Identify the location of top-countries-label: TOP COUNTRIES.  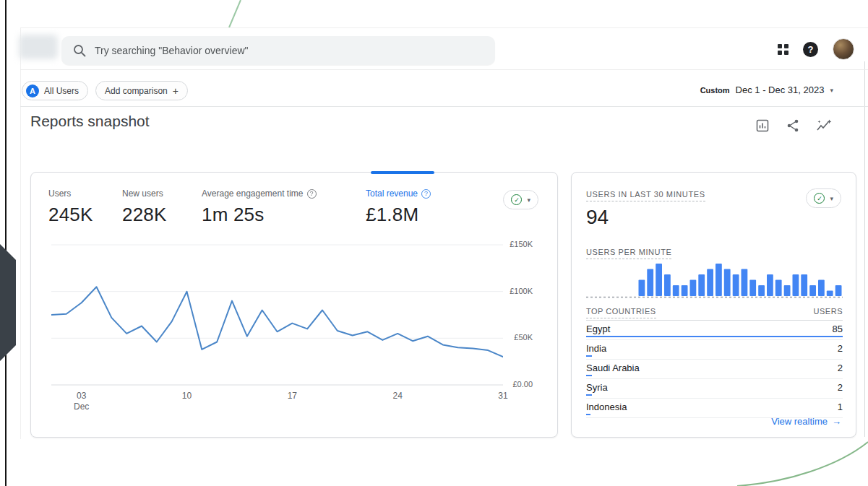
(622, 313).